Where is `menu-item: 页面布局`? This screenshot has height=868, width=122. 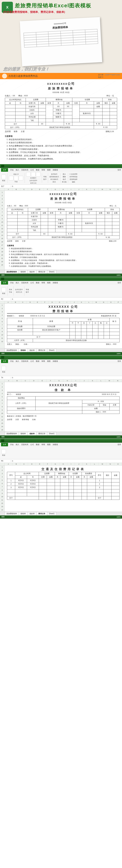 menu-item: 页面布局 is located at coordinates (25, 170).